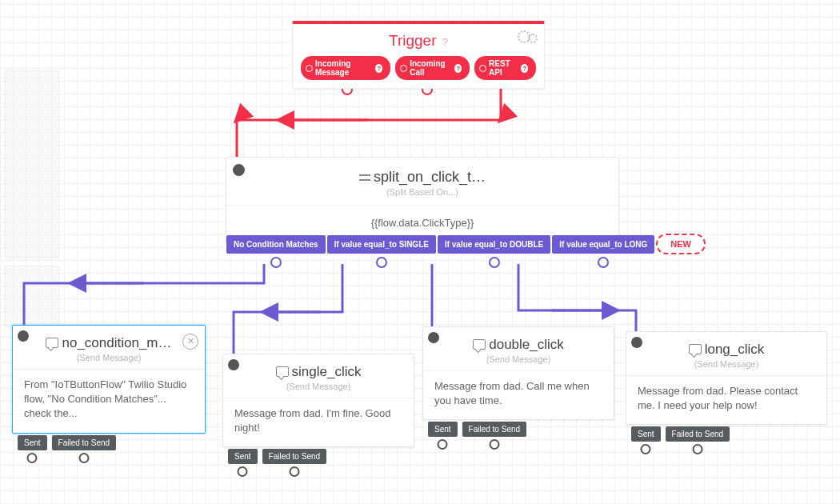  What do you see at coordinates (528, 38) in the screenshot?
I see `gear-icon` at bounding box center [528, 38].